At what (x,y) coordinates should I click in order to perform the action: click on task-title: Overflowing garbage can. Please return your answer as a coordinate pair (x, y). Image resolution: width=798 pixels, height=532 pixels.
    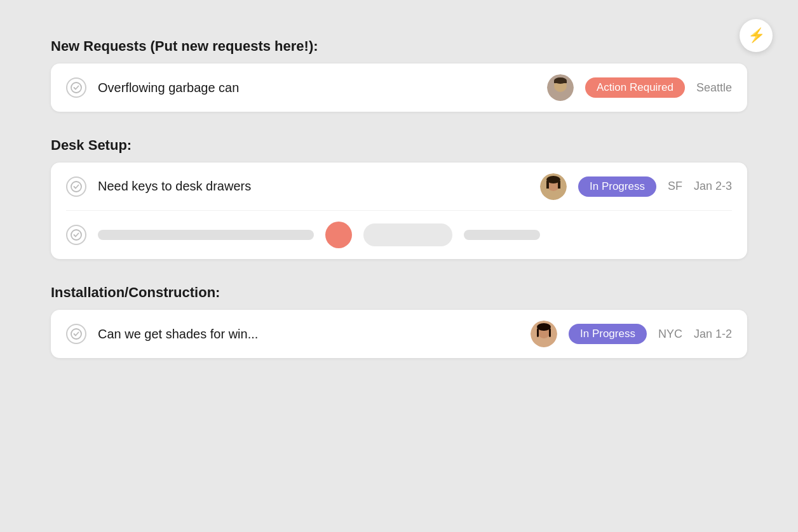
    Looking at the image, I should click on (316, 88).